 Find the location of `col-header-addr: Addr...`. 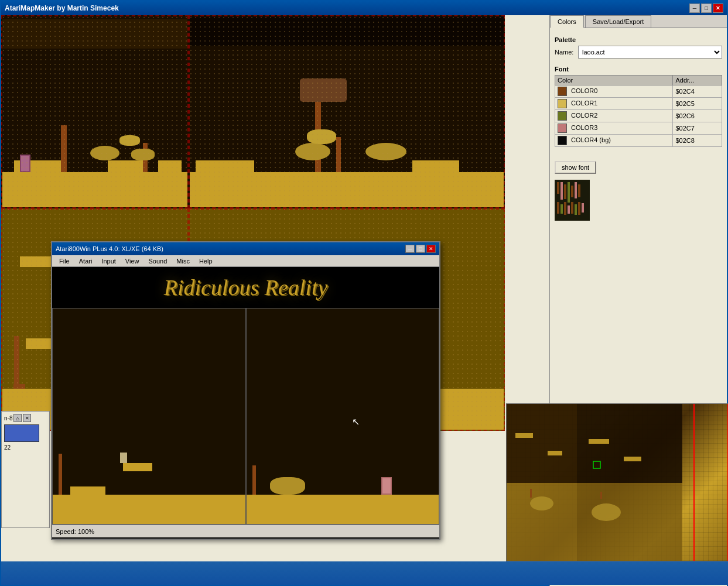

col-header-addr: Addr... is located at coordinates (698, 81).